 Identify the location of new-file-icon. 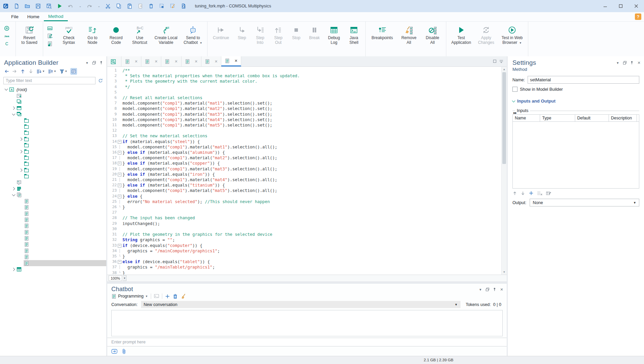
(17, 6).